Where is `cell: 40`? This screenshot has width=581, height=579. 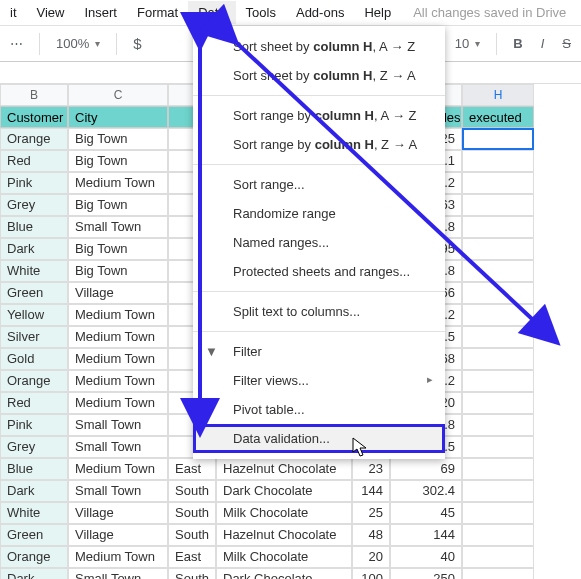
cell: 40 is located at coordinates (426, 557).